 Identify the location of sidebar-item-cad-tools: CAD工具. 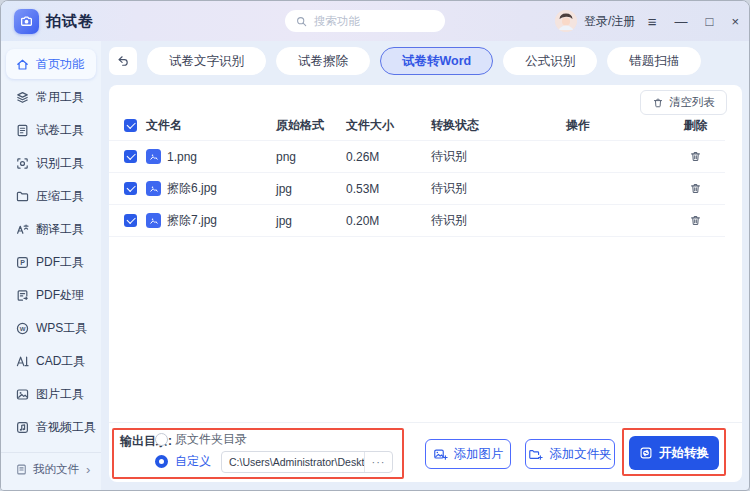
(51, 361).